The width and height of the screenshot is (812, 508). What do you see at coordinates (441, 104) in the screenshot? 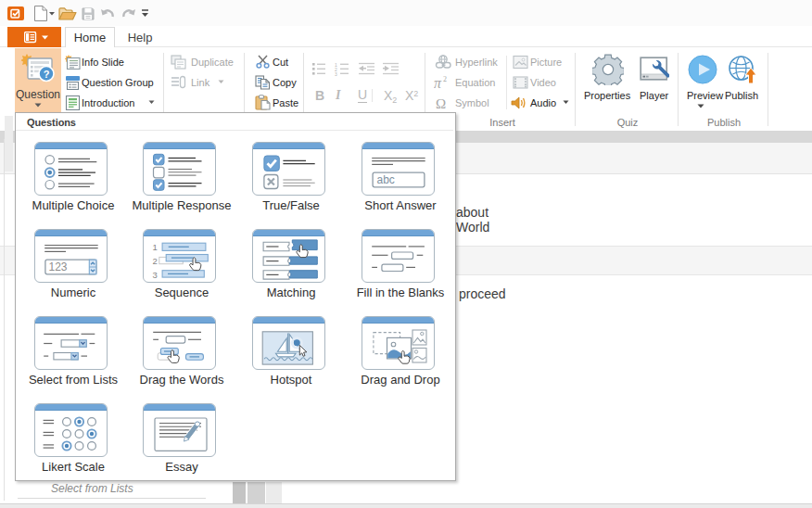
I see `svg-text: Ω` at bounding box center [441, 104].